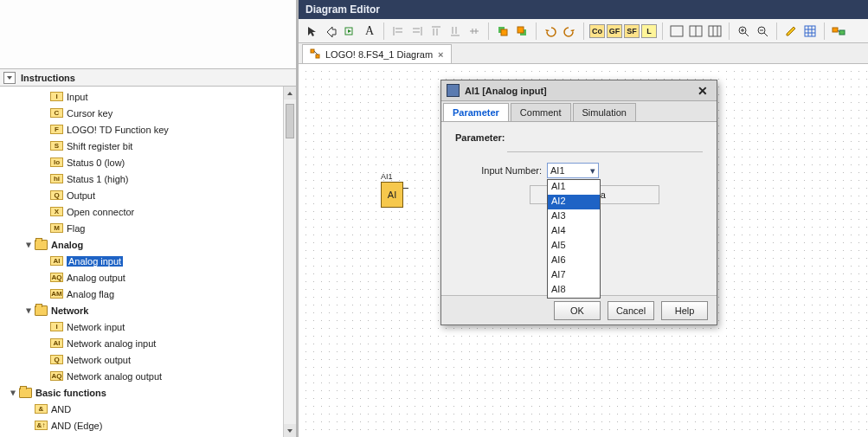 The image size is (868, 437). What do you see at coordinates (574, 275) in the screenshot?
I see `dropdown-option: AI7` at bounding box center [574, 275].